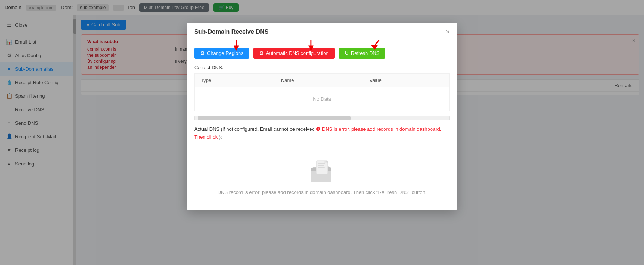  I want to click on refresh-dns-label: Refresh DNS, so click(365, 53).